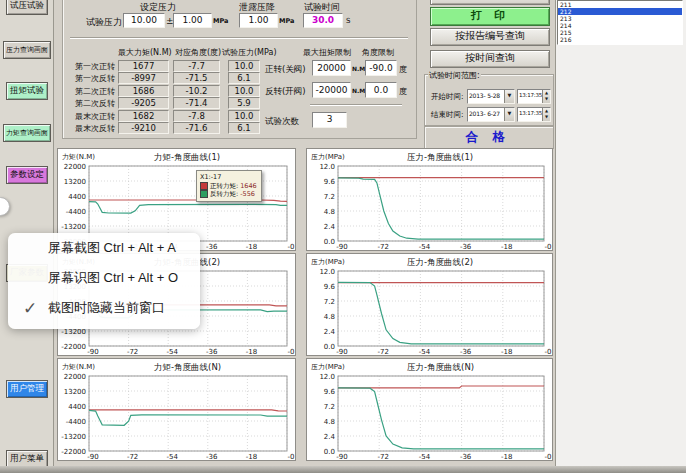  Describe the element at coordinates (491, 114) in the screenshot. I see `end-date-combo: 2013- 6-27 ▼` at that location.